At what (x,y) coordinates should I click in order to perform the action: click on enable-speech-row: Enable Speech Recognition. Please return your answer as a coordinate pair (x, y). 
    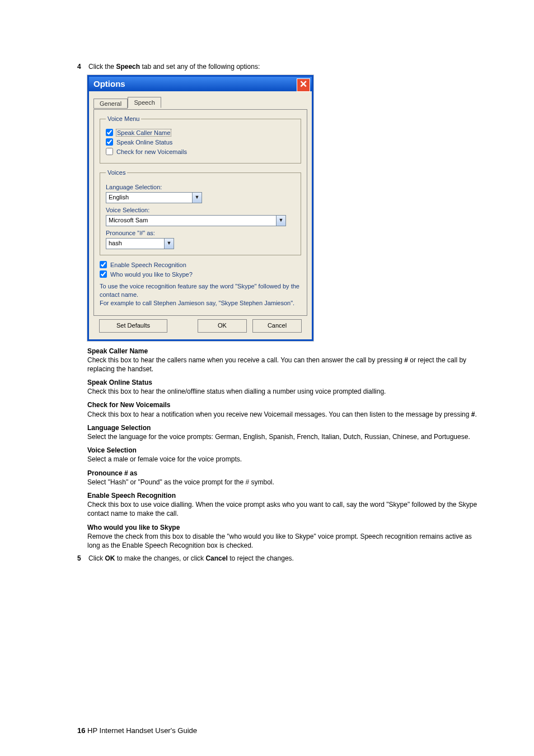
    Looking at the image, I should click on (200, 264).